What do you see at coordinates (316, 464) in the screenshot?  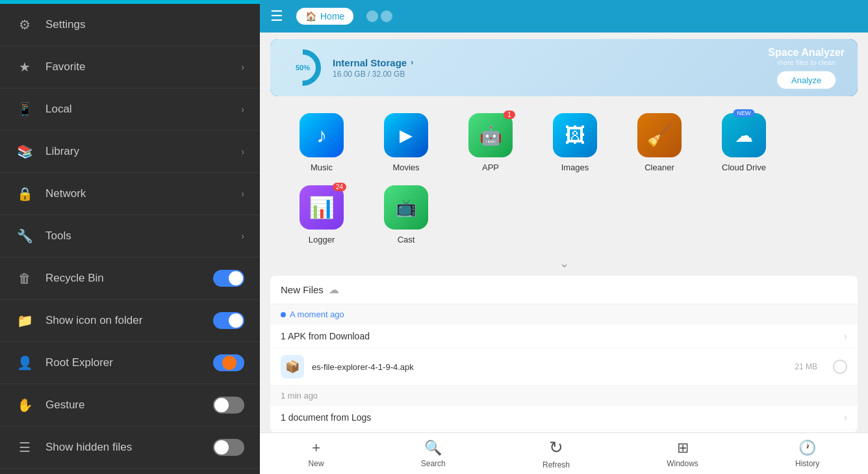 I see `new-label: New` at bounding box center [316, 464].